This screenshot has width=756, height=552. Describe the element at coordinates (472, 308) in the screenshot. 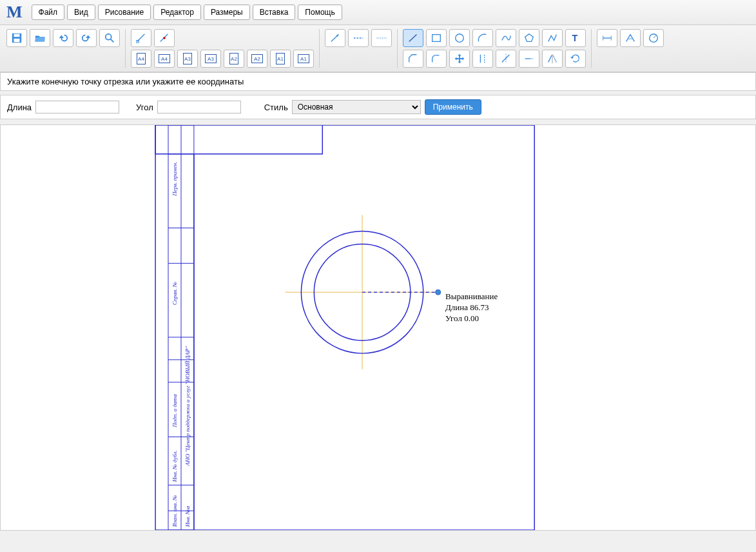

I see `cursor-tooltip: Выравнивание Длина 86.73 Угол 0.00` at that location.